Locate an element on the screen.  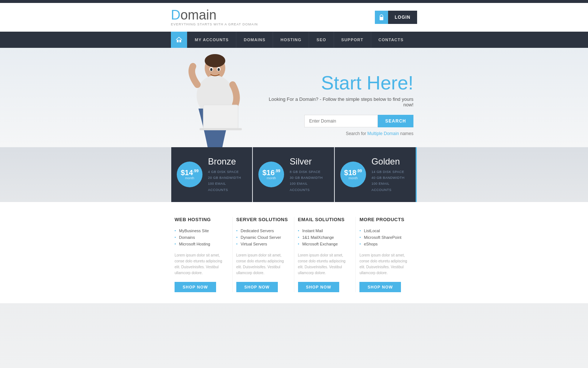
lock-icon is located at coordinates (381, 17).